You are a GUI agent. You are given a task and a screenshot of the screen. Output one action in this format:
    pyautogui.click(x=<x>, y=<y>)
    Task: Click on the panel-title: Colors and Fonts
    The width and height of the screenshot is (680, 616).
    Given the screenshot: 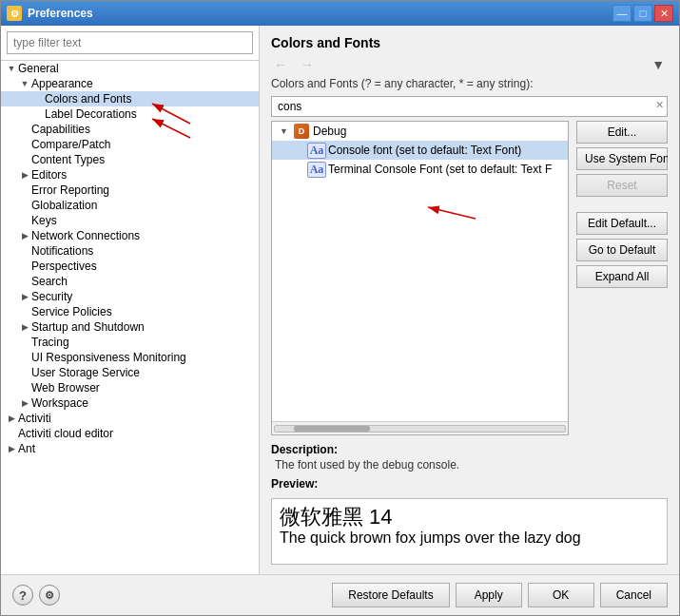 What is the action you would take?
    pyautogui.click(x=470, y=43)
    